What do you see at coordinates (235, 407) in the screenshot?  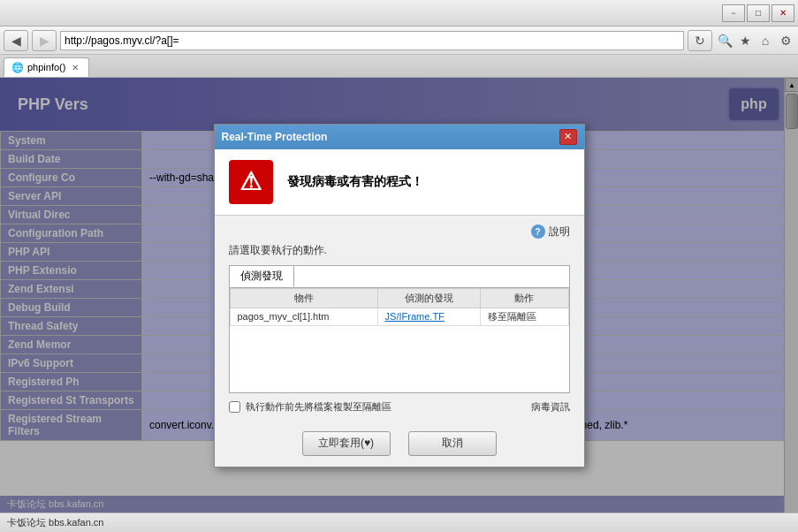 I see `copy-checkbox` at bounding box center [235, 407].